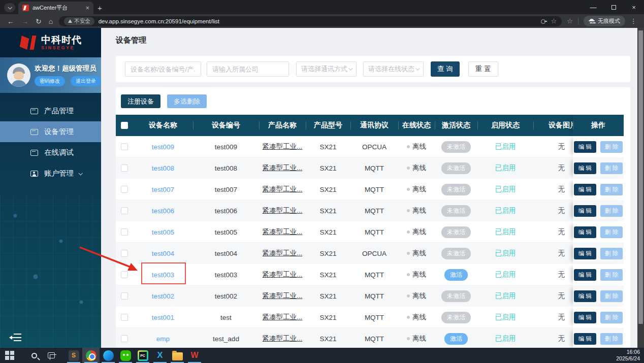  What do you see at coordinates (51, 111) in the screenshot?
I see `sidebar-item-product-management: 产品管理` at bounding box center [51, 111].